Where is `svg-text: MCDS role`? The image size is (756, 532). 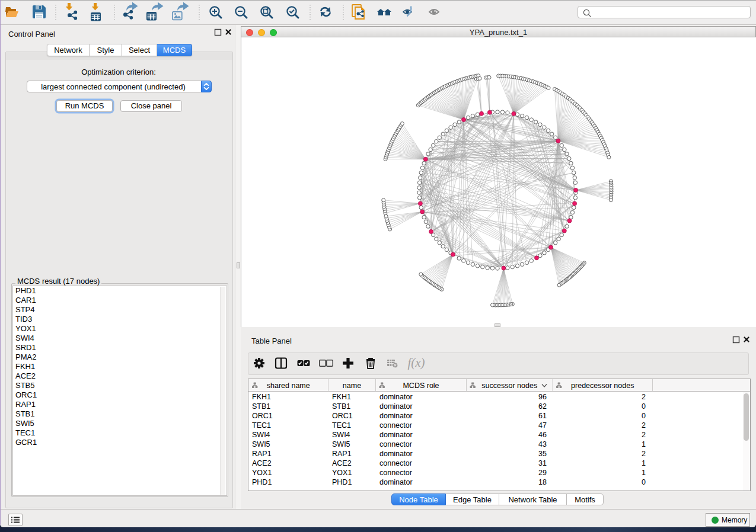 svg-text: MCDS role is located at coordinates (421, 386).